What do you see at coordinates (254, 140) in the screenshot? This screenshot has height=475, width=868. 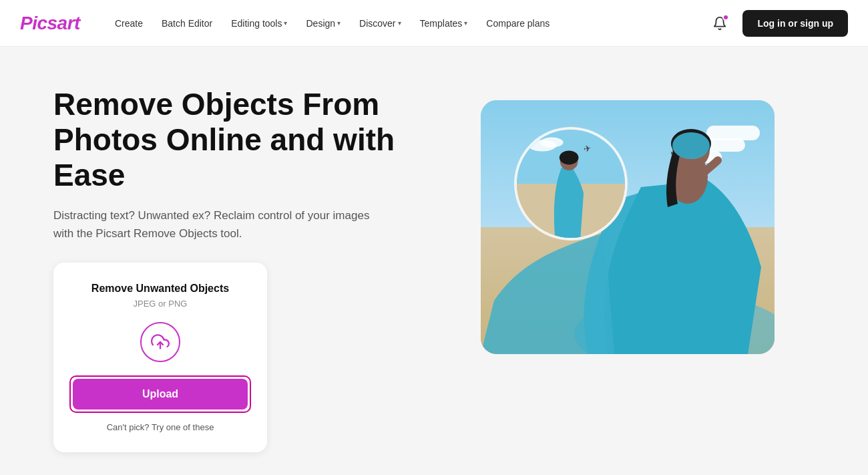 I see `hero-title: Remove Objects From Photos Online and wi…` at bounding box center [254, 140].